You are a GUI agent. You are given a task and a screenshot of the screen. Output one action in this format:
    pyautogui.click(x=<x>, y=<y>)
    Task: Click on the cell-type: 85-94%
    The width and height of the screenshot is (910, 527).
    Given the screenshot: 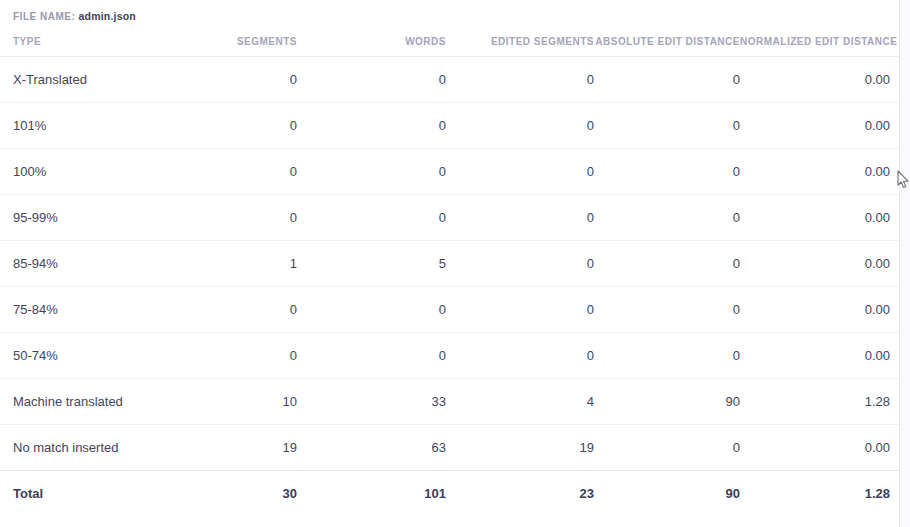 What is the action you would take?
    pyautogui.click(x=105, y=263)
    